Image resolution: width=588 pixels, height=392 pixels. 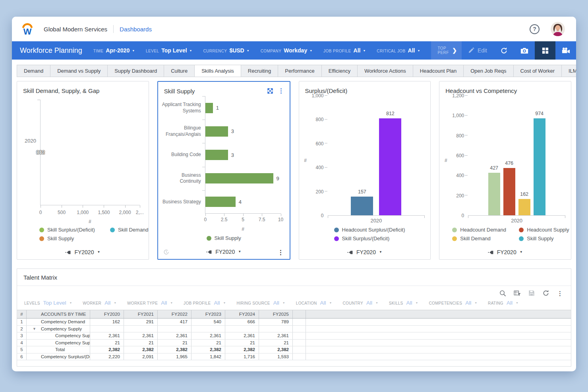 I want to click on page-title: Workforce Planning, so click(x=51, y=51).